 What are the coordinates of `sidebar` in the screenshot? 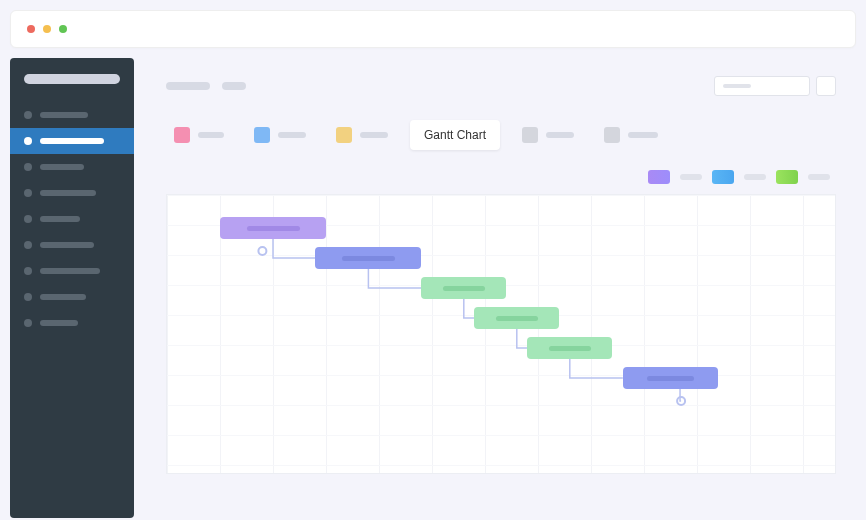 It's located at (72, 288).